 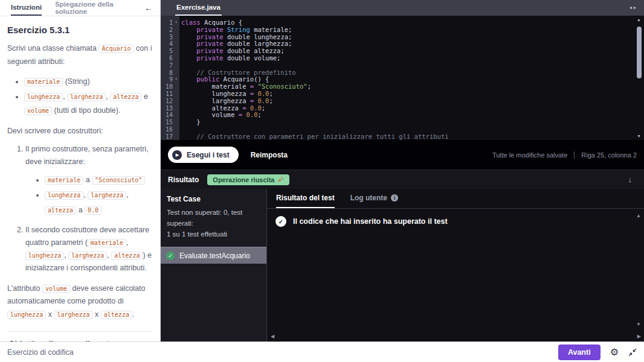 What do you see at coordinates (116, 49) in the screenshot?
I see `inline-code-chip: Acquario` at bounding box center [116, 49].